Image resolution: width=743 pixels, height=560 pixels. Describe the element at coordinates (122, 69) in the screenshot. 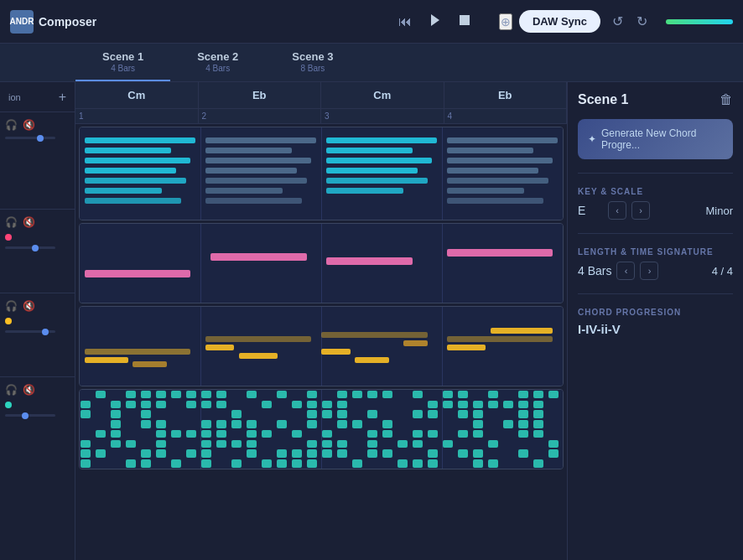

I see `scene-tab-bars-1: 4 Bars` at that location.